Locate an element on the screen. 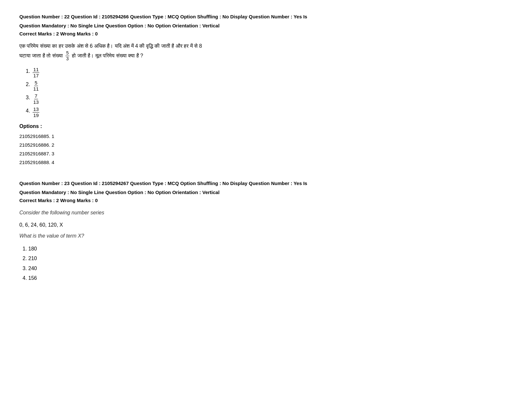 The width and height of the screenshot is (532, 411). question-22-marks: Correct Marks : 2 Wrong Marks : 0 is located at coordinates (266, 34).